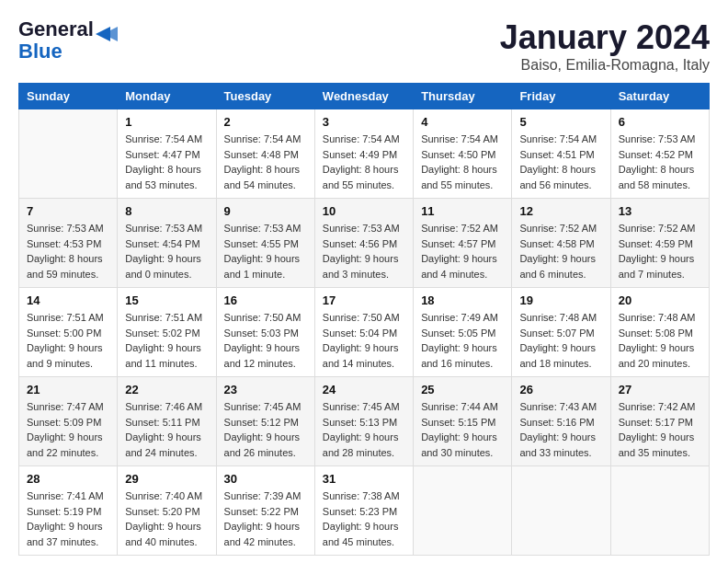  What do you see at coordinates (561, 300) in the screenshot?
I see `day-number: 19` at bounding box center [561, 300].